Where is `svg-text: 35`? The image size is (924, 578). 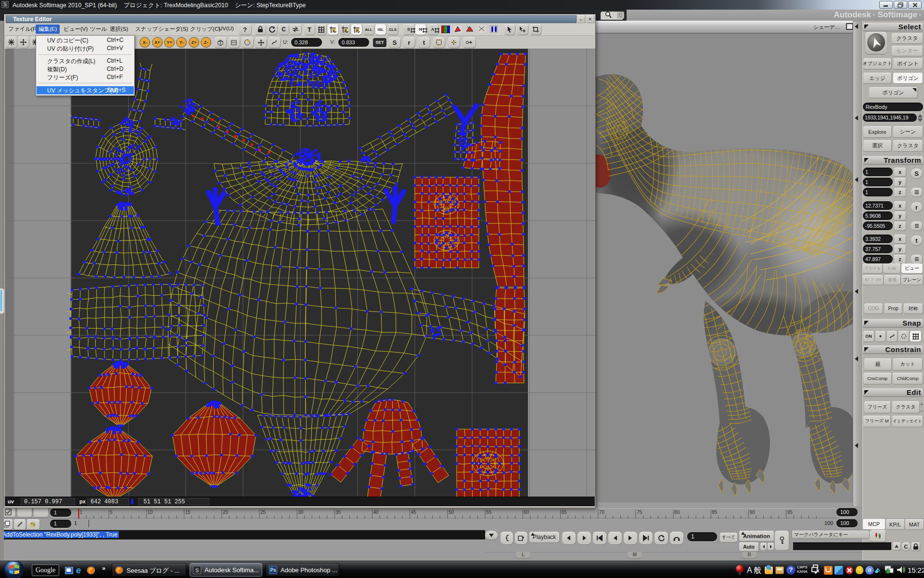
svg-text: 35 is located at coordinates (338, 512).